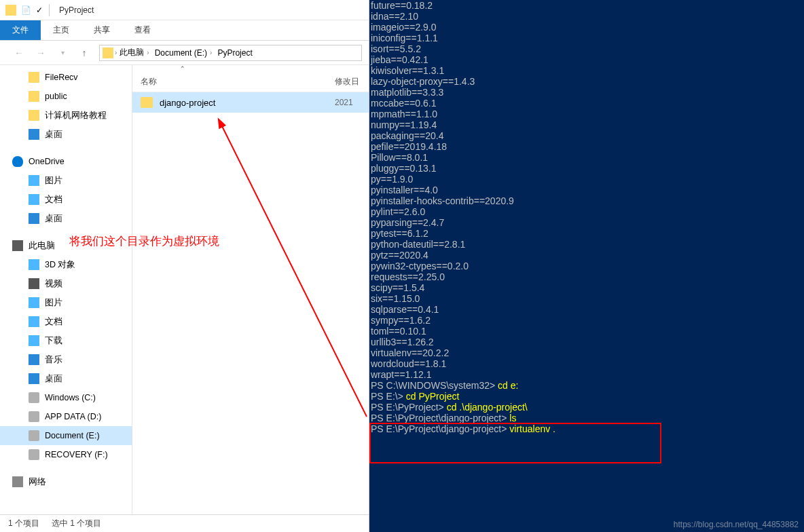  Describe the element at coordinates (352, 81) in the screenshot. I see `column-date: 修改日` at that location.